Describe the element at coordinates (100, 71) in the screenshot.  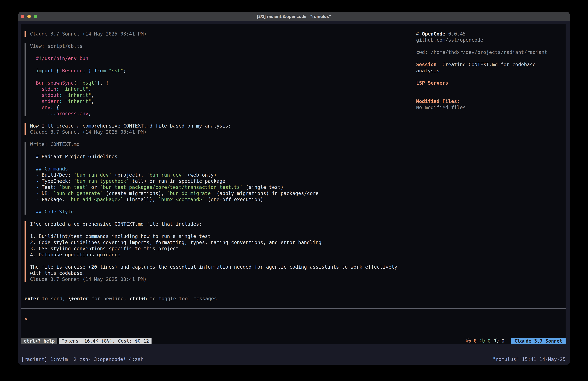
I see `text-segment: from` at that location.